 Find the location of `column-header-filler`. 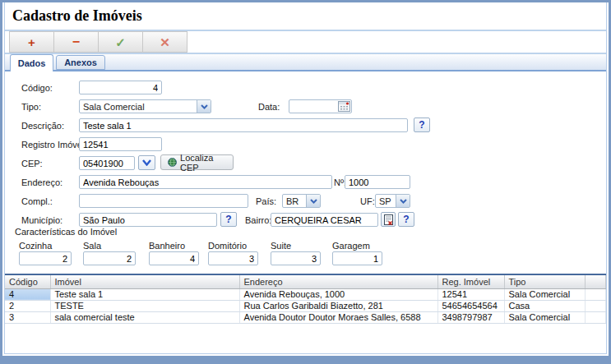

column-header-filler is located at coordinates (595, 282).